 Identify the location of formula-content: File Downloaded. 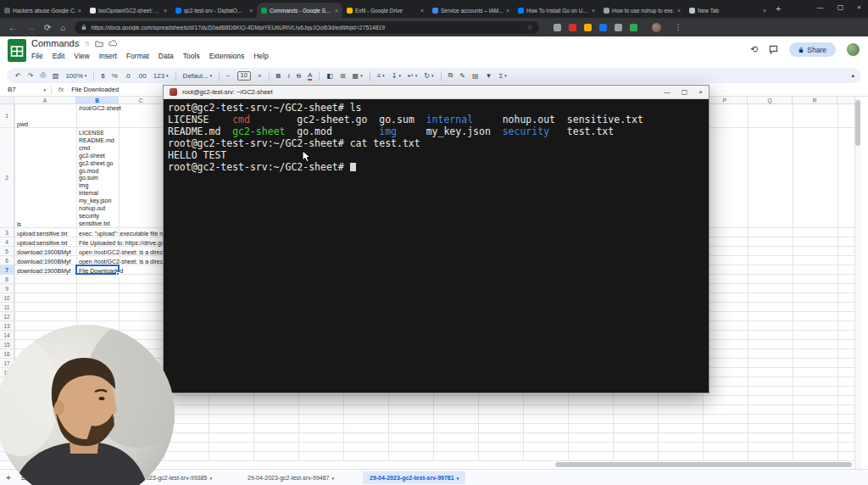
(95, 90).